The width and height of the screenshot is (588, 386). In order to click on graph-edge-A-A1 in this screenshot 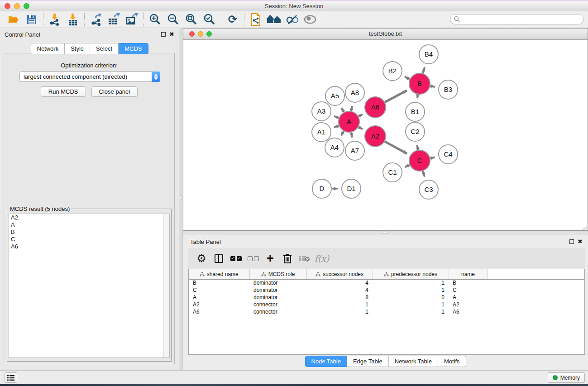, I will do `click(336, 126)`.